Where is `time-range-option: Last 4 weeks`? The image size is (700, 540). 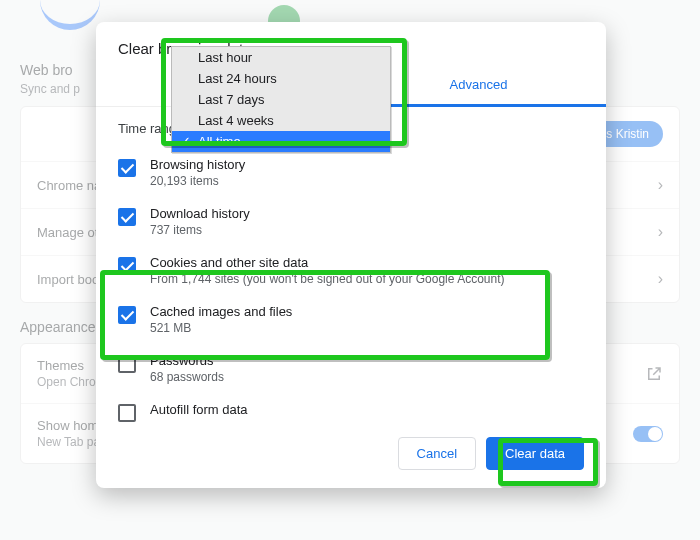 time-range-option: Last 4 weeks is located at coordinates (281, 120).